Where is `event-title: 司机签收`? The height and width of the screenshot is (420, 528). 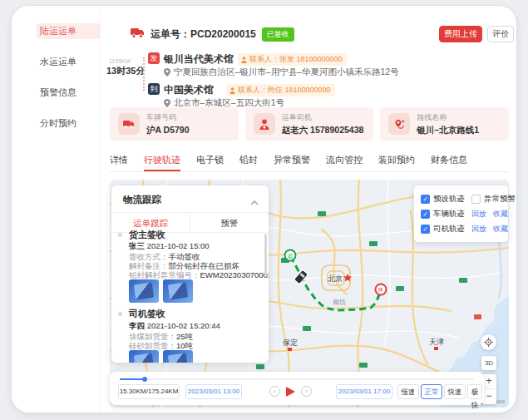 event-title: 司机签收 is located at coordinates (147, 314).